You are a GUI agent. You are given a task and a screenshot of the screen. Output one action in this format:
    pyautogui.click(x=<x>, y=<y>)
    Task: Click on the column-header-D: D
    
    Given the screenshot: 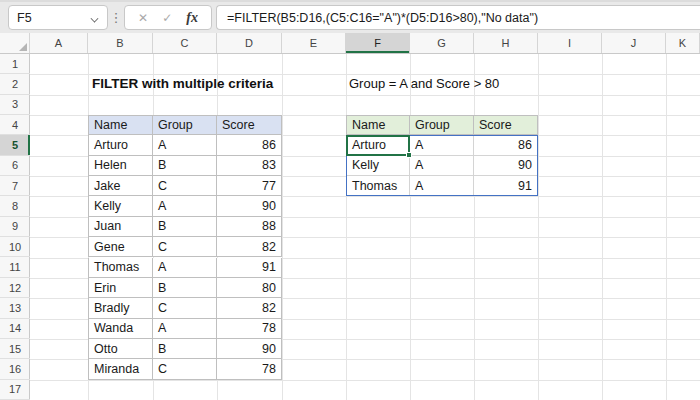 What is the action you would take?
    pyautogui.click(x=250, y=43)
    